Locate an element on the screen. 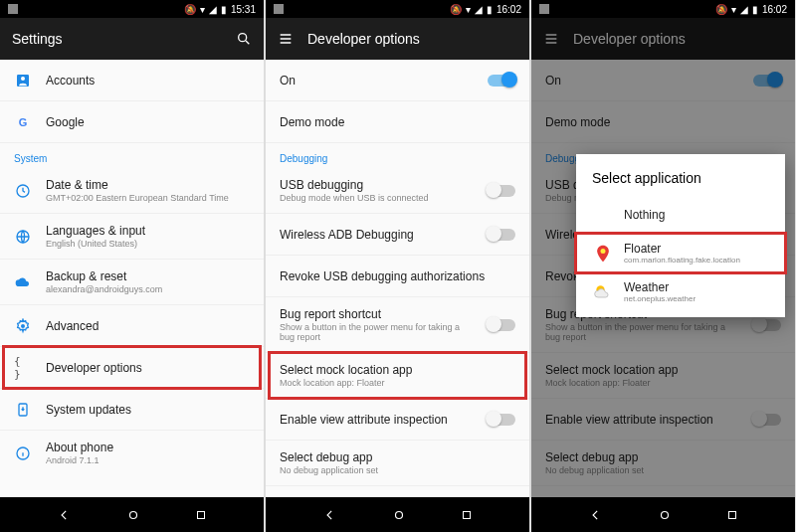  braces-icon: { } is located at coordinates (23, 368).